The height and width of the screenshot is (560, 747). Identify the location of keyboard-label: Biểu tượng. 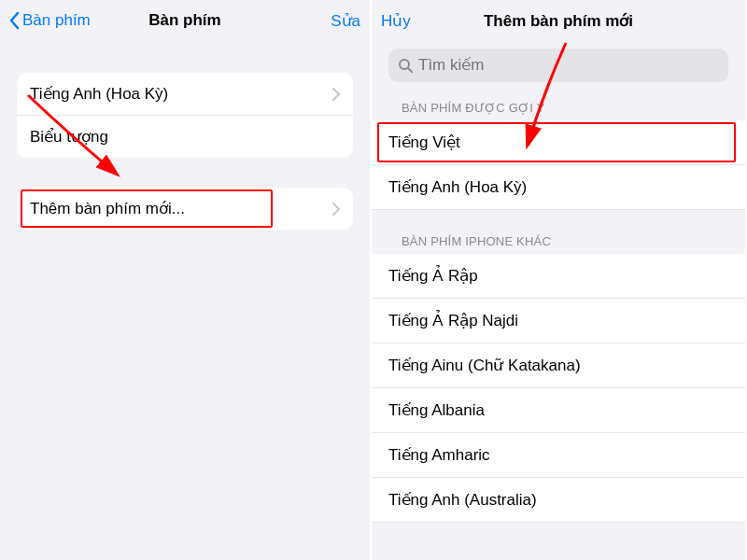
(69, 136).